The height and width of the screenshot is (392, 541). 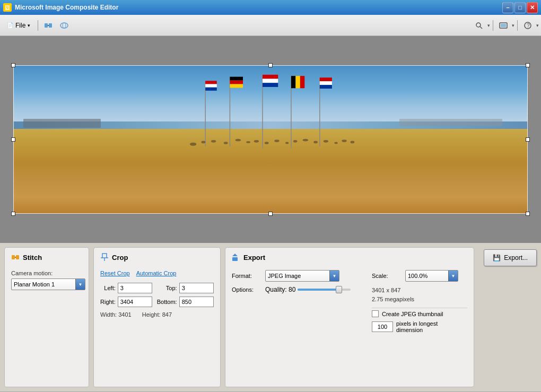 I want to click on slider-fill, so click(x=319, y=290).